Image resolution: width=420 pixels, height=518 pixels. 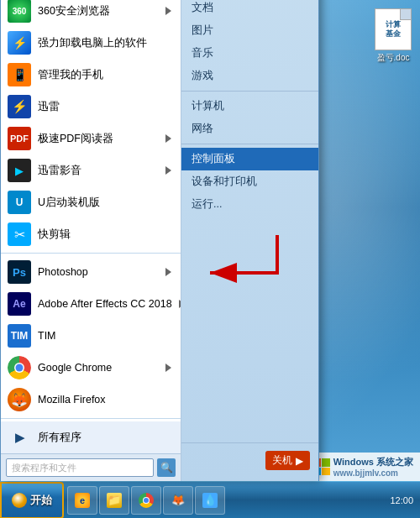 What do you see at coordinates (180, 304) in the screenshot?
I see `ae-submenu-arrow` at bounding box center [180, 304].